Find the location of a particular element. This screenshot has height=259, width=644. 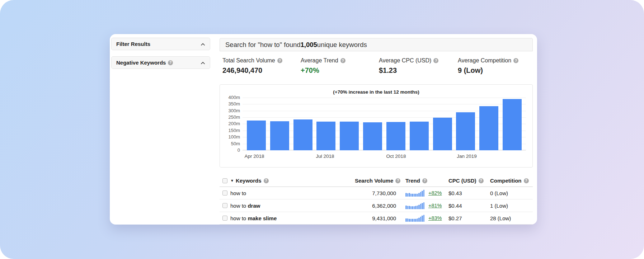

keyword-cell: how to is located at coordinates (293, 193).